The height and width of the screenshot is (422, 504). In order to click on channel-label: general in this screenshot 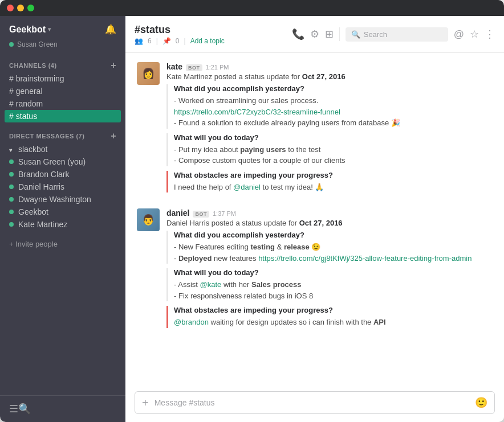, I will do `click(30, 91)`.